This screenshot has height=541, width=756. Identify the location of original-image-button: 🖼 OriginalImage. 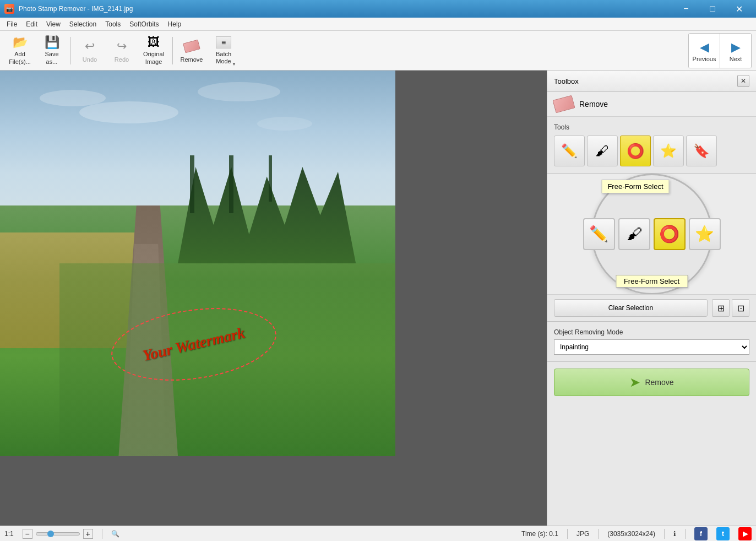
(154, 51).